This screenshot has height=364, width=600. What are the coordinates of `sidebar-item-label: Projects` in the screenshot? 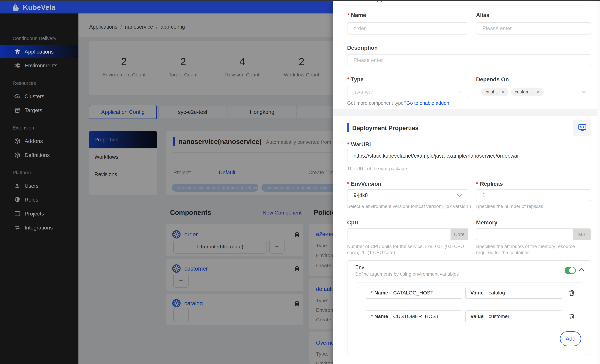 It's located at (34, 214).